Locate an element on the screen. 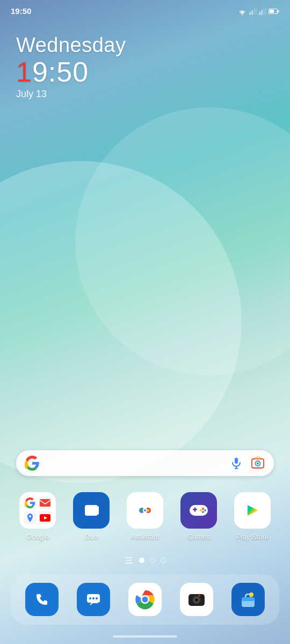  app-grid-row: Google Duo is located at coordinates (145, 516).